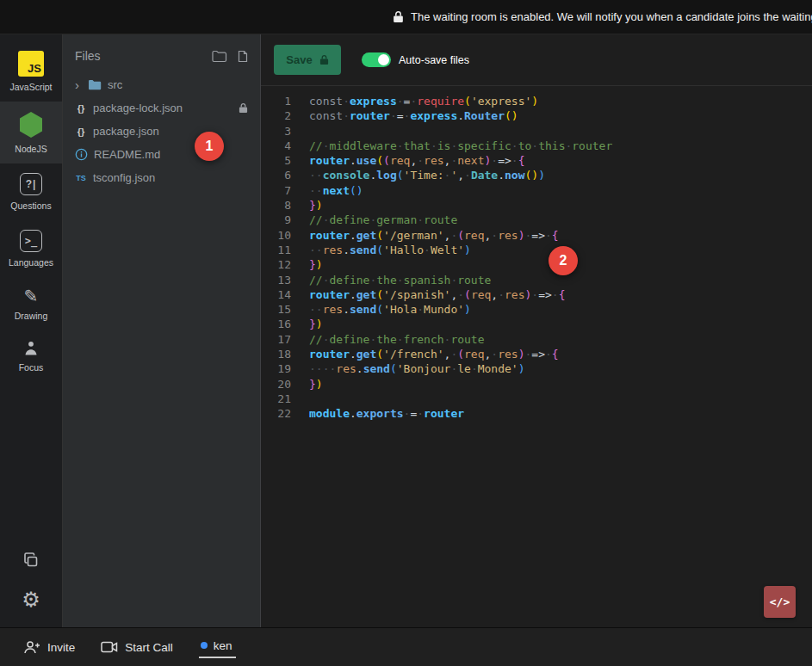  Describe the element at coordinates (406, 647) in the screenshot. I see `bottom-bar: Invite Start Call ken` at that location.